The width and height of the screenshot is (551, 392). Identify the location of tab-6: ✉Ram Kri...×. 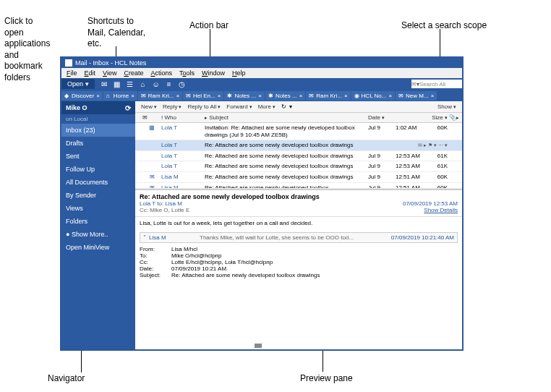
(328, 95).